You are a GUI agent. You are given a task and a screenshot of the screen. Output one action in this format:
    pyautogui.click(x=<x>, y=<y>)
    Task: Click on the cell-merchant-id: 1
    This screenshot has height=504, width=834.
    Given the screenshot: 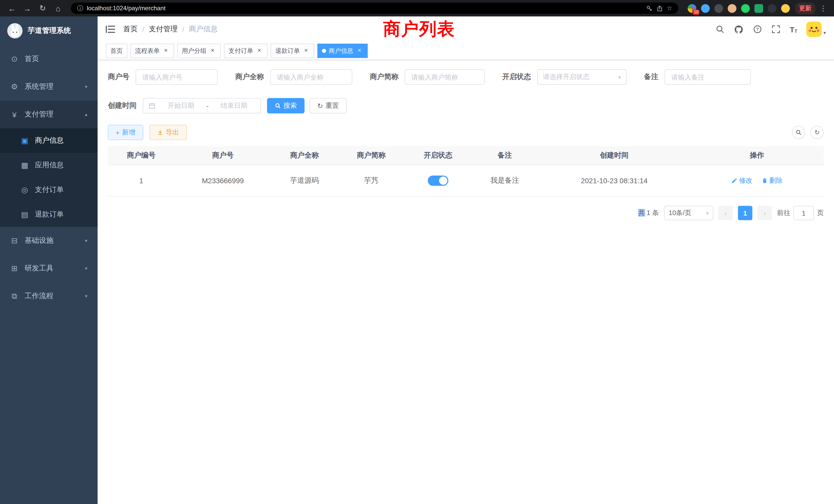 What is the action you would take?
    pyautogui.click(x=141, y=181)
    